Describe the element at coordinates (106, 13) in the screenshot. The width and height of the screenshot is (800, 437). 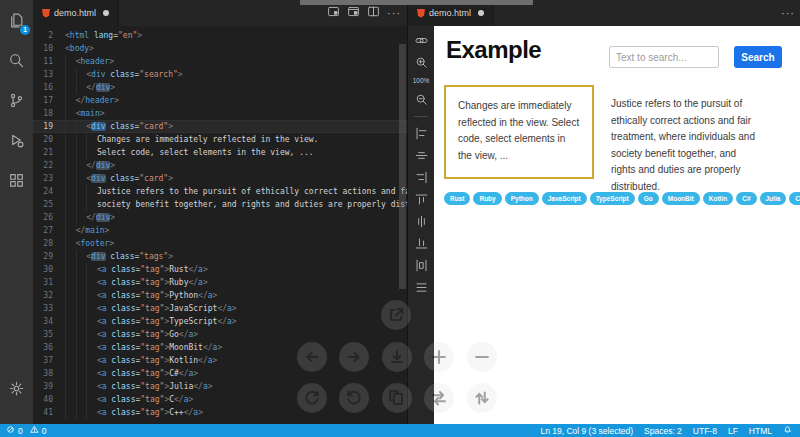
I see `modified-dot` at that location.